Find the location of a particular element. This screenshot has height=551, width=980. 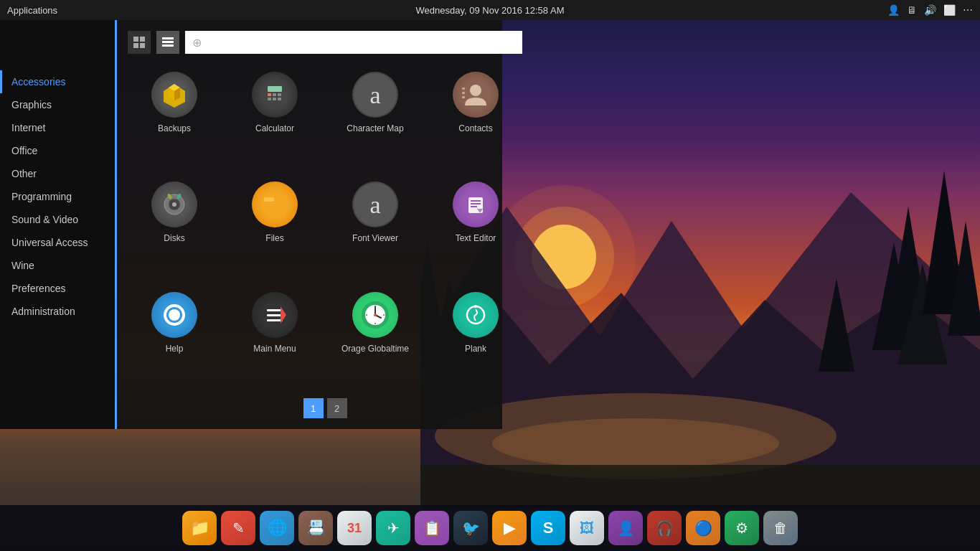

app-texteditor: Text Editor is located at coordinates (476, 225).